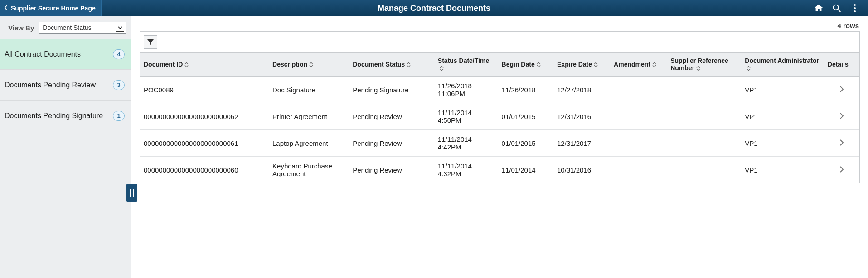 This screenshot has width=868, height=278. Describe the element at coordinates (704, 64) in the screenshot. I see `col-supplier-ref: Supplier Reference Number` at that location.